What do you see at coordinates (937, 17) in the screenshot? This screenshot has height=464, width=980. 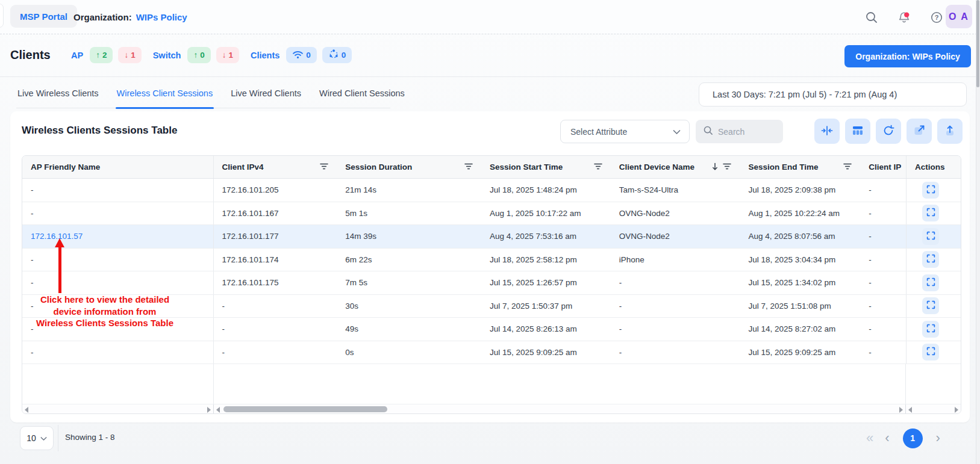 I see `help-icon: ?` at bounding box center [937, 17].